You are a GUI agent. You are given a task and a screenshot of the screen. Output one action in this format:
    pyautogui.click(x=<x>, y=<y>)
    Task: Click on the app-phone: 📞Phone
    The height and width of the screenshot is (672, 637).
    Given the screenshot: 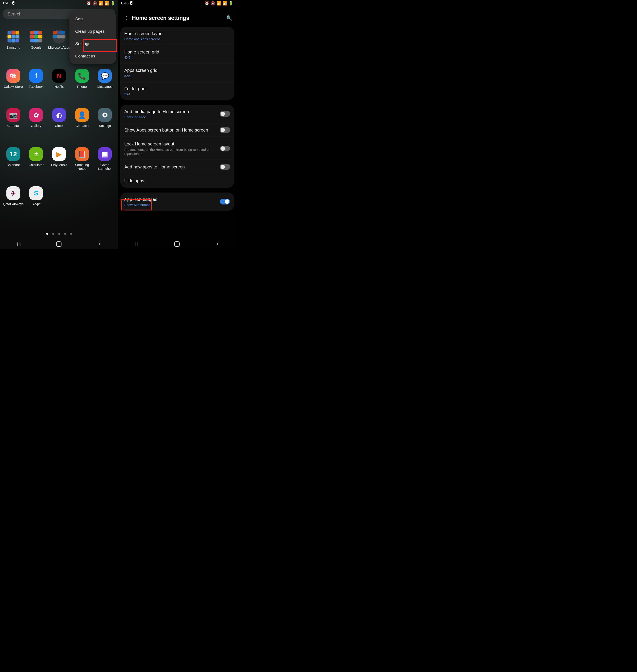 What is the action you would take?
    pyautogui.click(x=82, y=81)
    